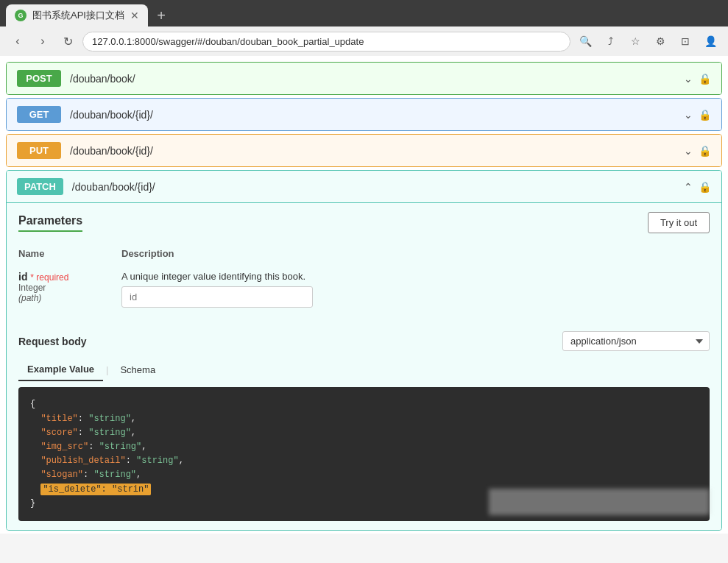  I want to click on method-badge-patch: PATCH, so click(40, 187).